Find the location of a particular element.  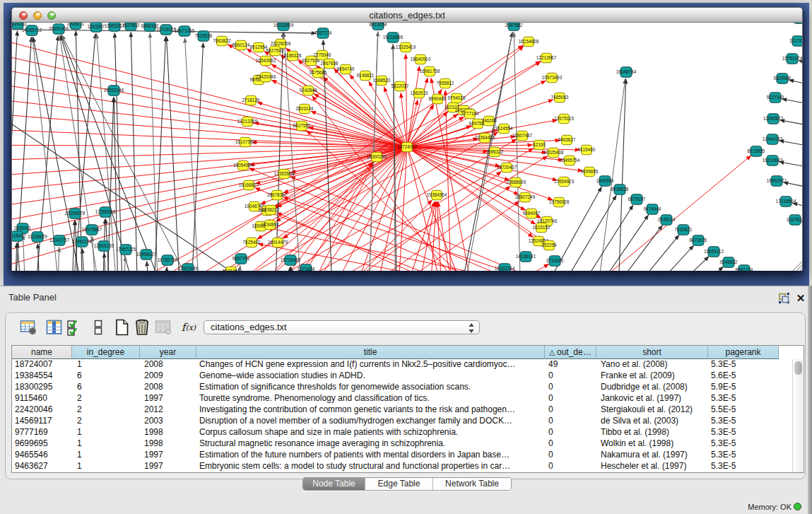

new-file-icon is located at coordinates (122, 327).